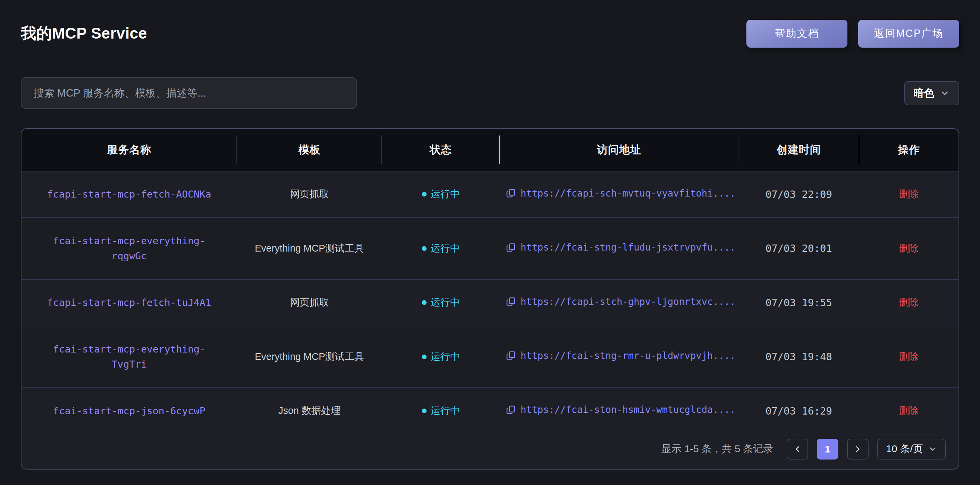  Describe the element at coordinates (129, 303) in the screenshot. I see `service-name: fcapi-start-mcp-fetch-tuJ4A1` at that location.